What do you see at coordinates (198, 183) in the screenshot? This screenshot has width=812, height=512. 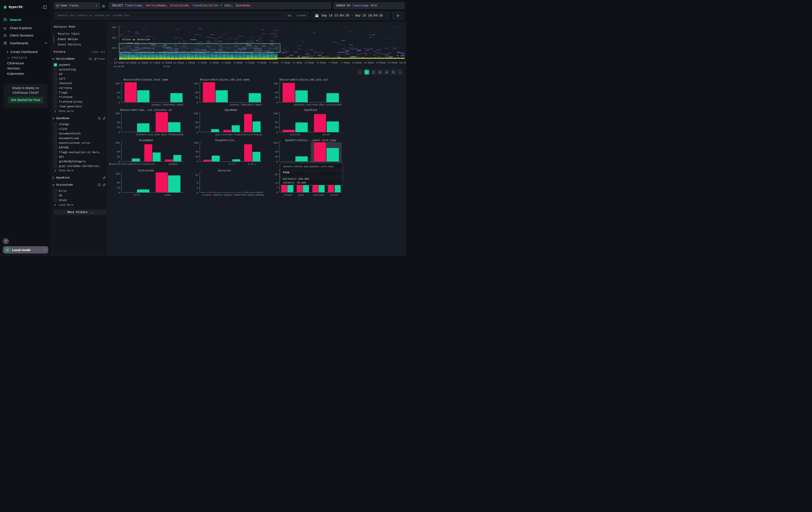 I see `svg-text: 8` at bounding box center [198, 183].